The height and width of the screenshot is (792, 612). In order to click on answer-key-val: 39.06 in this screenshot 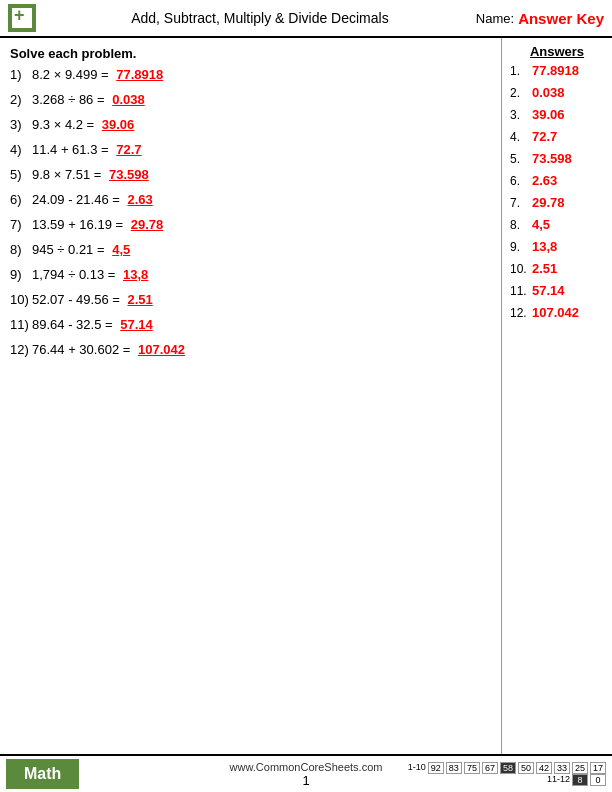, I will do `click(548, 114)`.